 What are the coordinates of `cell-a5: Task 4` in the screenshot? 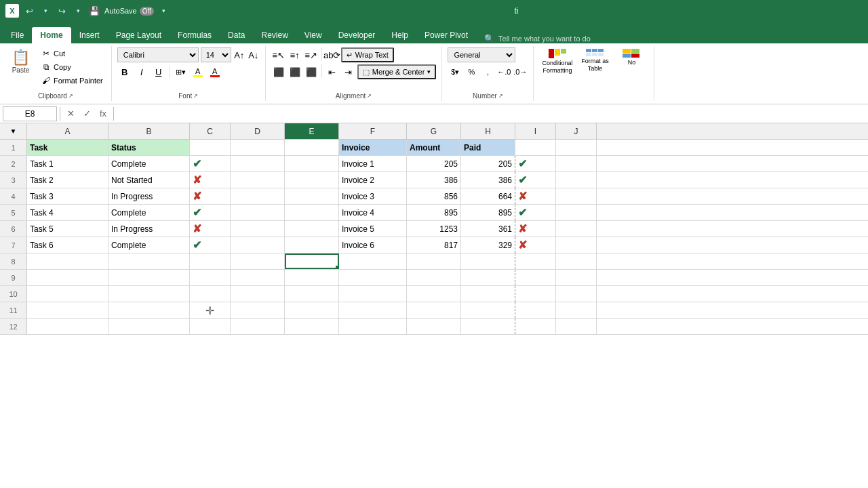 It's located at (68, 213).